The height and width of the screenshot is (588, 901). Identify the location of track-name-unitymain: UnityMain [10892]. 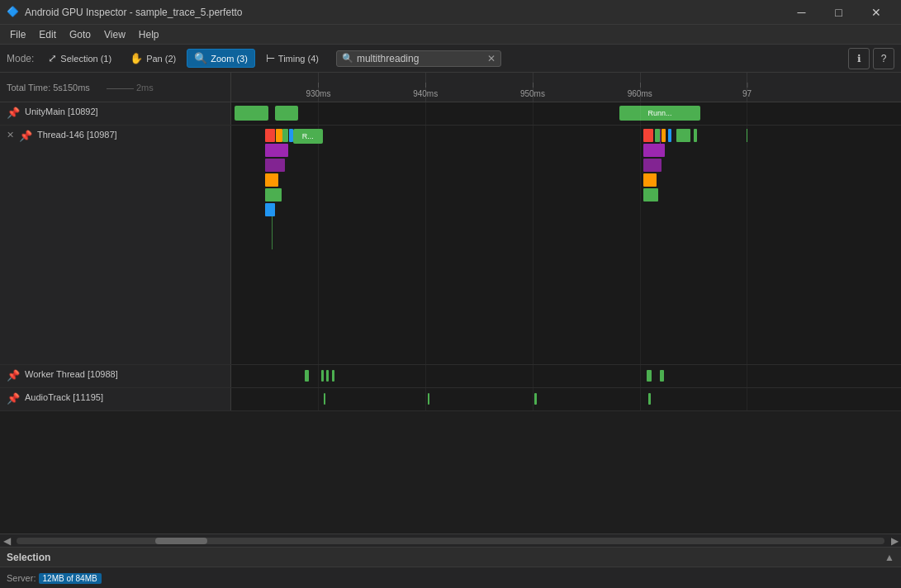
(124, 111).